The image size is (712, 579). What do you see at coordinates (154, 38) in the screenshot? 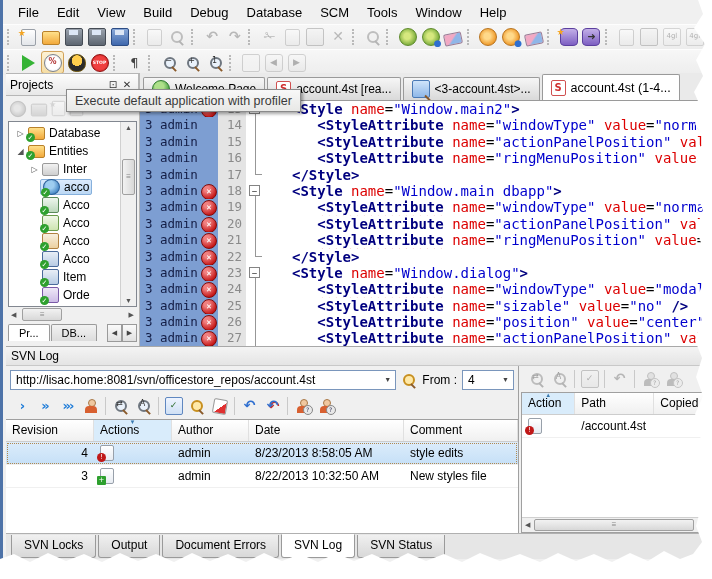
I see `print-icon` at bounding box center [154, 38].